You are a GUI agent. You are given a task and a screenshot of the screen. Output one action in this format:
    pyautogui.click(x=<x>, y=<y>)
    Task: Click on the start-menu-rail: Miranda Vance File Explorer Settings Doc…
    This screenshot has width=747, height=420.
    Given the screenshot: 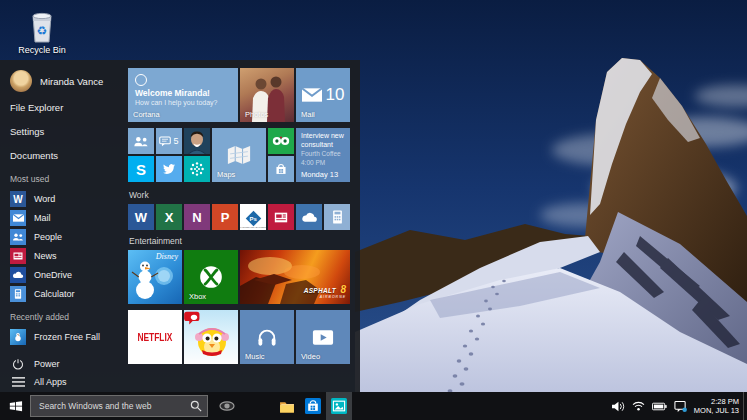 What is the action you would take?
    pyautogui.click(x=61, y=226)
    